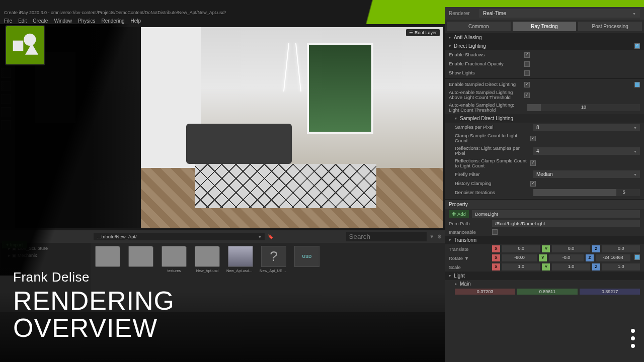  Describe the element at coordinates (584, 108) in the screenshot. I see `light-count-threshold-slider: 10` at that location.